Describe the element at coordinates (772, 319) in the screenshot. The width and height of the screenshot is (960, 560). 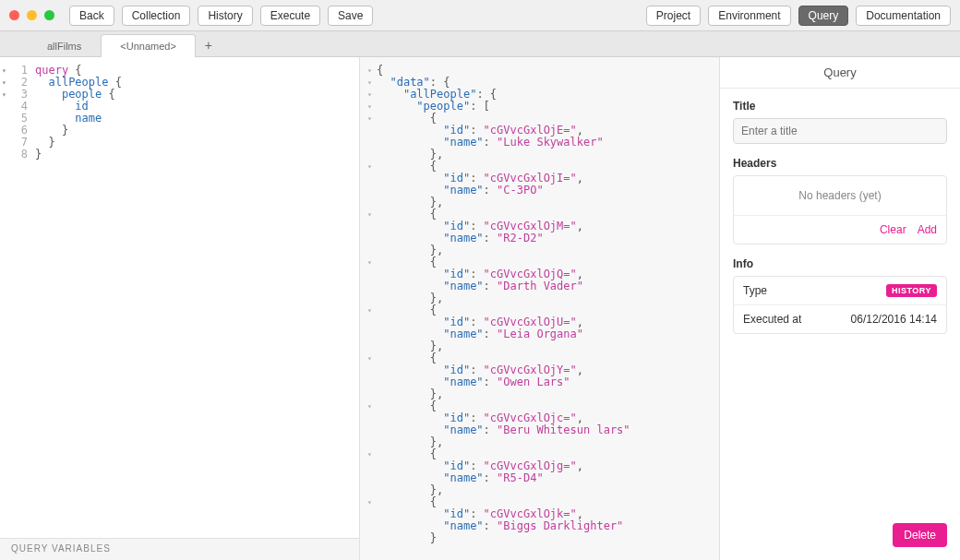
I see `info-executed-label: Executed at` at that location.